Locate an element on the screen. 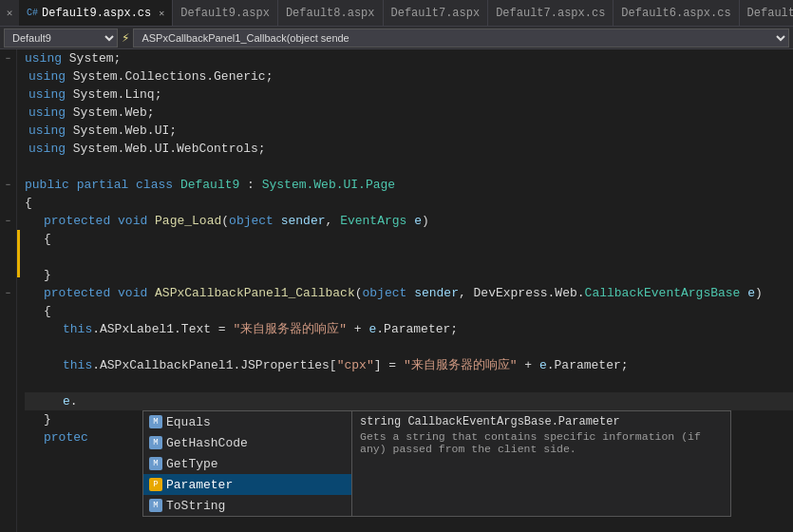 Image resolution: width=793 pixels, height=532 pixels. code-line-4: using System.Web; is located at coordinates (408, 112).